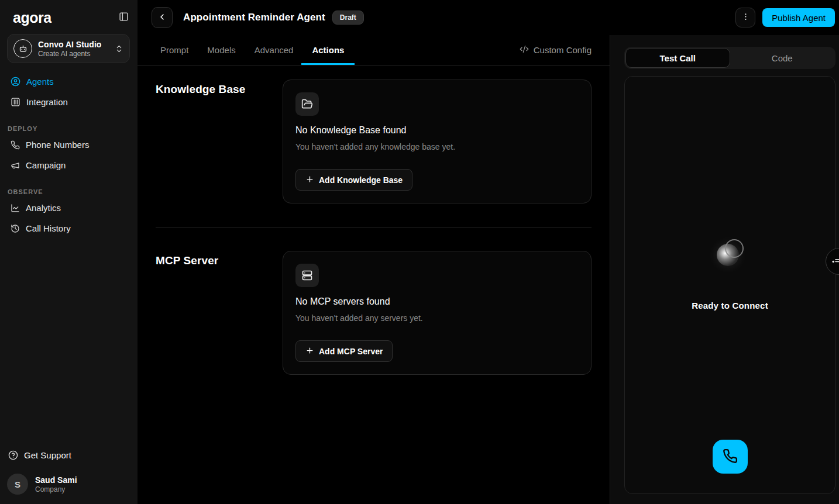  What do you see at coordinates (15, 145) in the screenshot?
I see `phone-icon` at bounding box center [15, 145].